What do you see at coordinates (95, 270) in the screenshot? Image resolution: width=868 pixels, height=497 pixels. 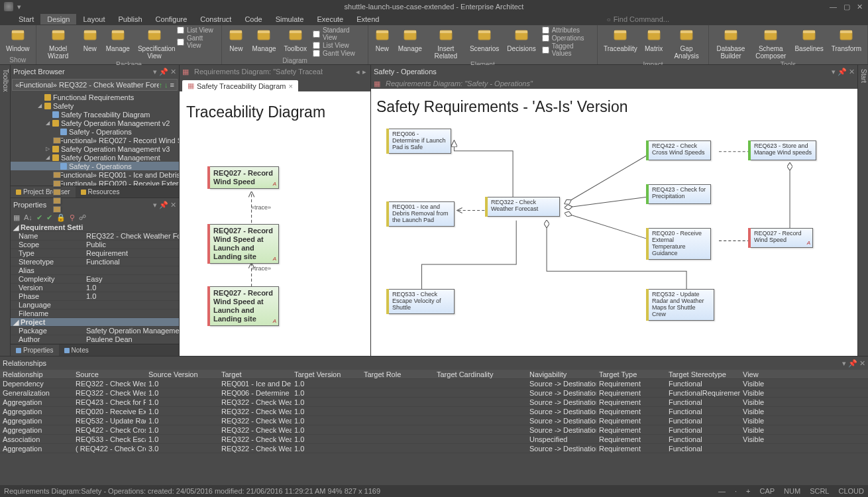 I see `property-row: Alias` at bounding box center [95, 270].